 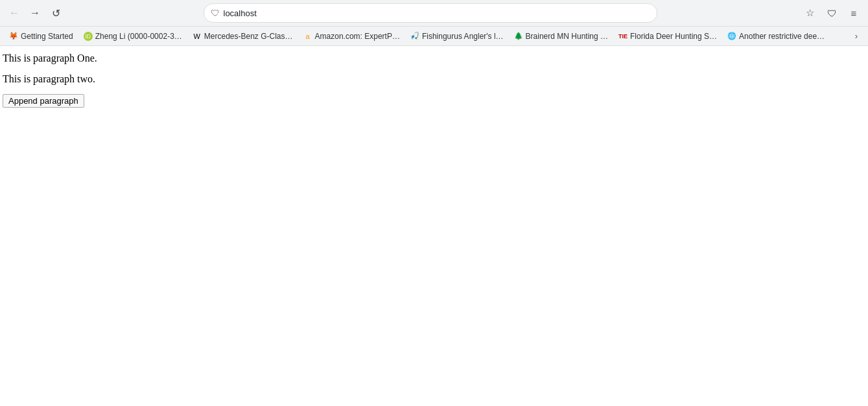 What do you see at coordinates (434, 58) in the screenshot?
I see `paragraph-one: This is paragraph One.` at bounding box center [434, 58].